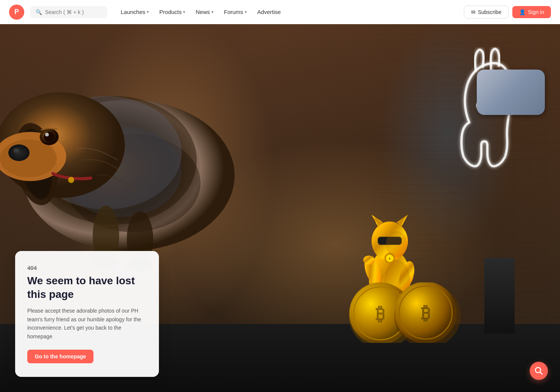  I want to click on navbar: P 🔍 Launches ▾ Products ▾ News ▾ Forums …, so click(280, 12).